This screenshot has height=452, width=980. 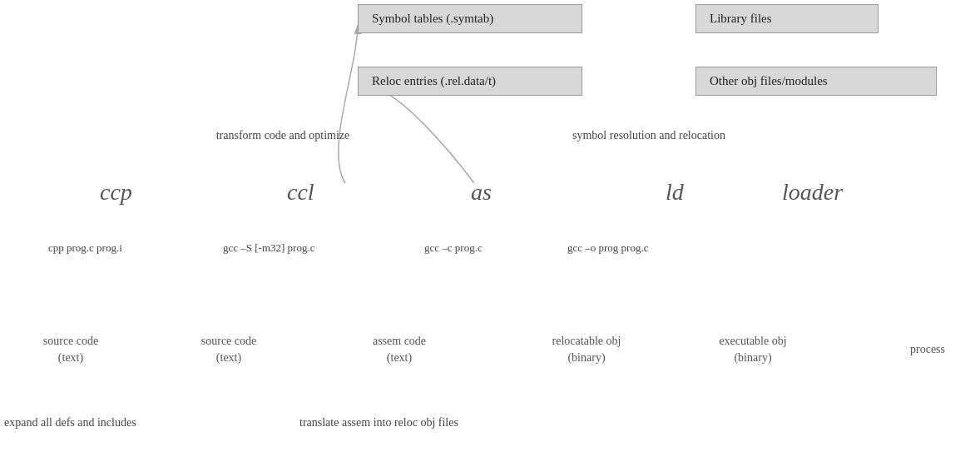 What do you see at coordinates (229, 350) in the screenshot?
I see `data-source-2: source code(text)` at bounding box center [229, 350].